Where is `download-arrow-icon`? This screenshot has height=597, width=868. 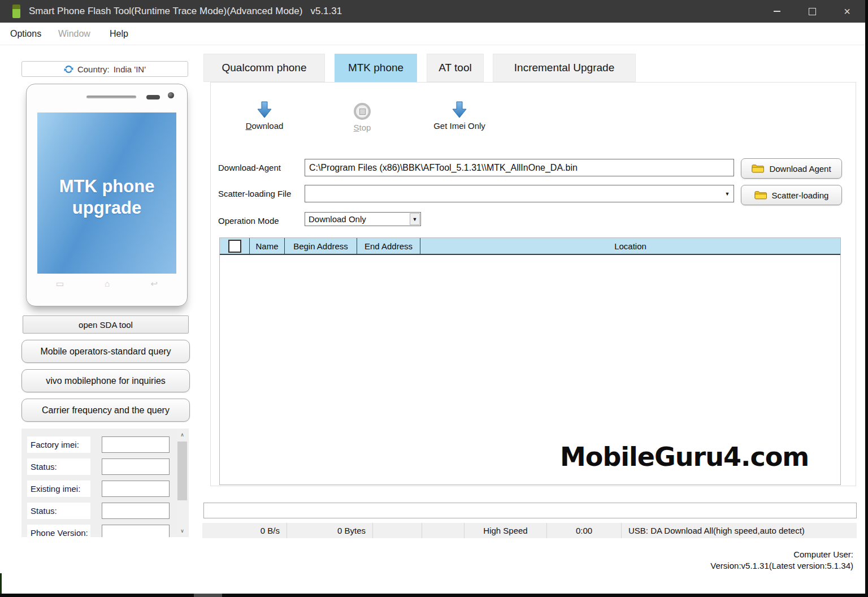 download-arrow-icon is located at coordinates (264, 110).